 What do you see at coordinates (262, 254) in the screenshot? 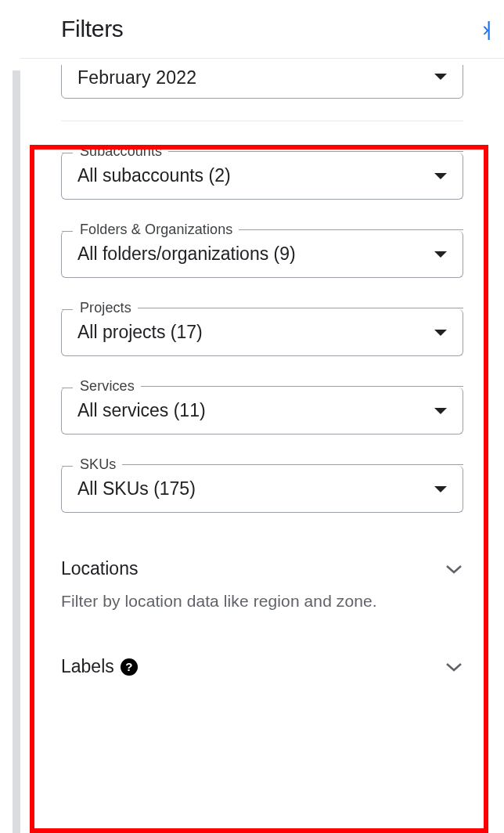
I see `folders-orgs-dropdown: All folders/organizations (9)` at bounding box center [262, 254].